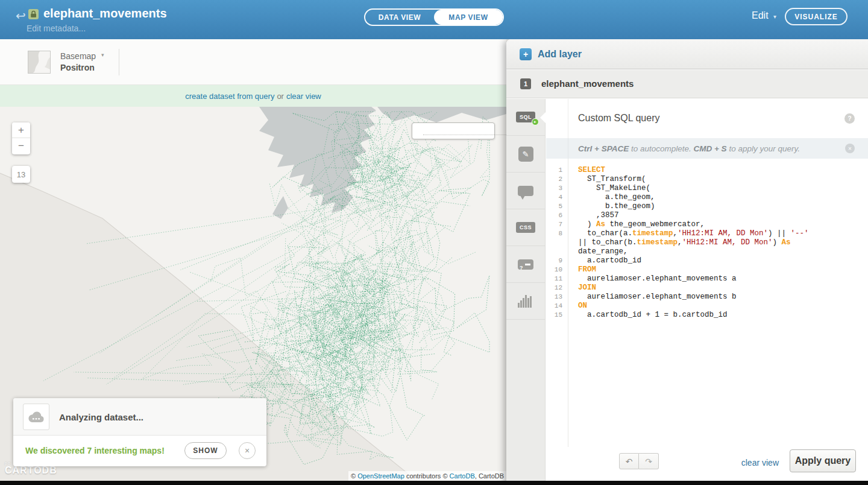  Describe the element at coordinates (206, 451) in the screenshot. I see `show-button: SHOW` at that location.